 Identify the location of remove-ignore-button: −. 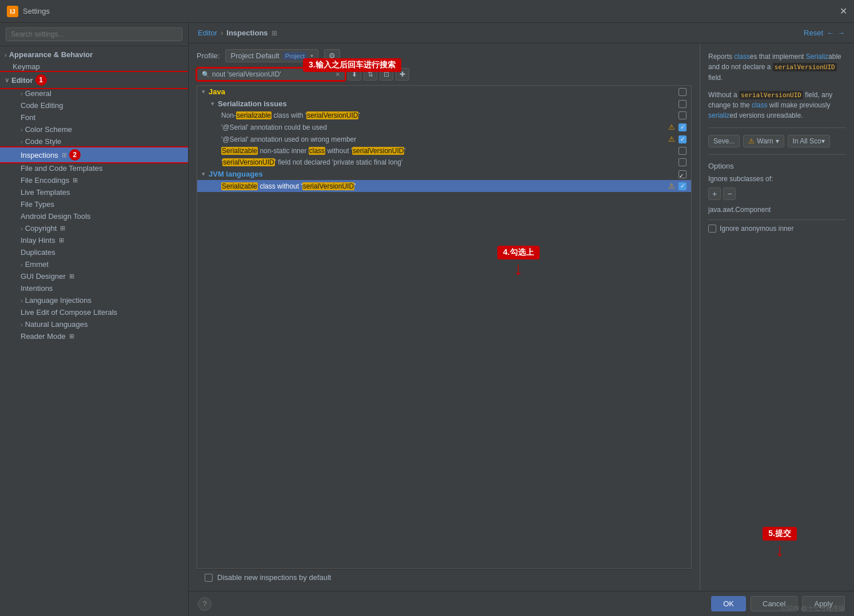
(729, 194).